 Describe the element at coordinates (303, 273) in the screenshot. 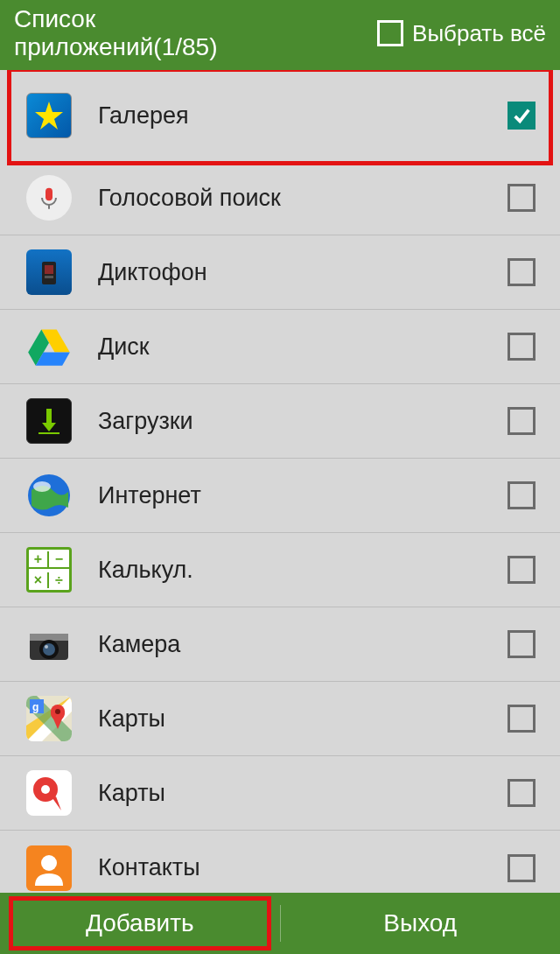

I see `app-label: Диктофон` at that location.